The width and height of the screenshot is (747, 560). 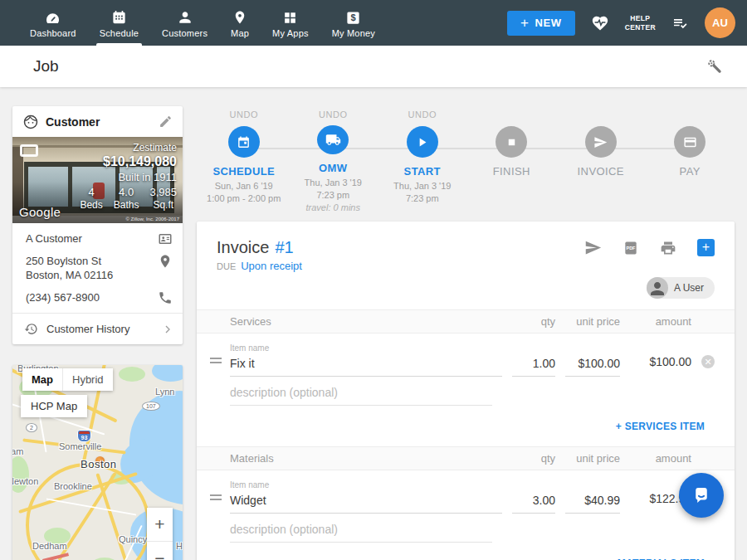 What do you see at coordinates (244, 114) in the screenshot?
I see `undo-schedule-button: UNDO` at bounding box center [244, 114].